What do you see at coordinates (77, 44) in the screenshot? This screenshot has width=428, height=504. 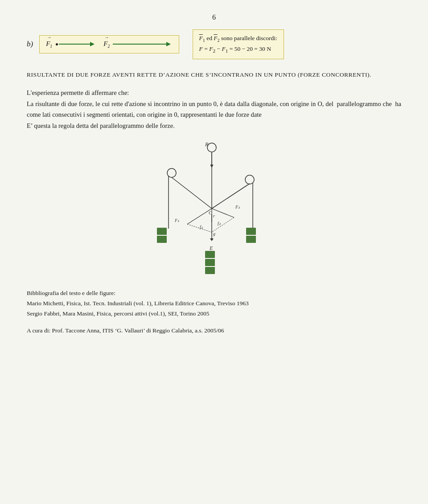 I see `f1-arrow` at bounding box center [77, 44].